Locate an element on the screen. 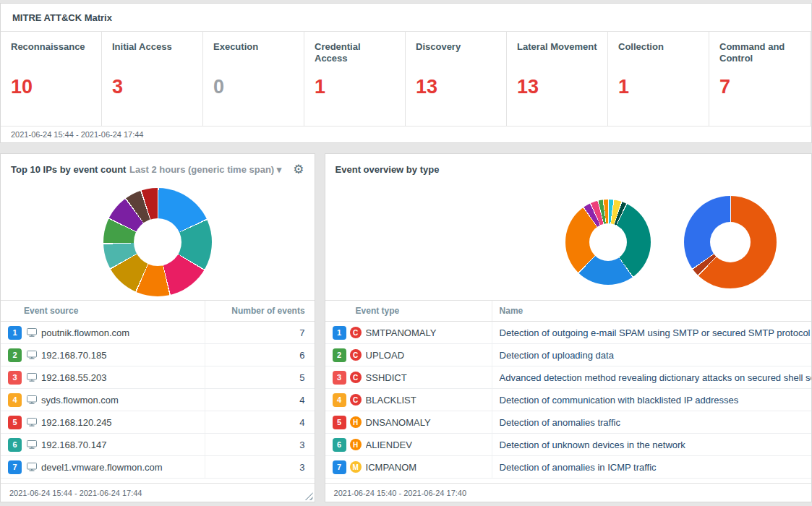  top-ips-table-body: 1 poutnik.flowmon.com 7 2 192.168.70.185… is located at coordinates (158, 400).